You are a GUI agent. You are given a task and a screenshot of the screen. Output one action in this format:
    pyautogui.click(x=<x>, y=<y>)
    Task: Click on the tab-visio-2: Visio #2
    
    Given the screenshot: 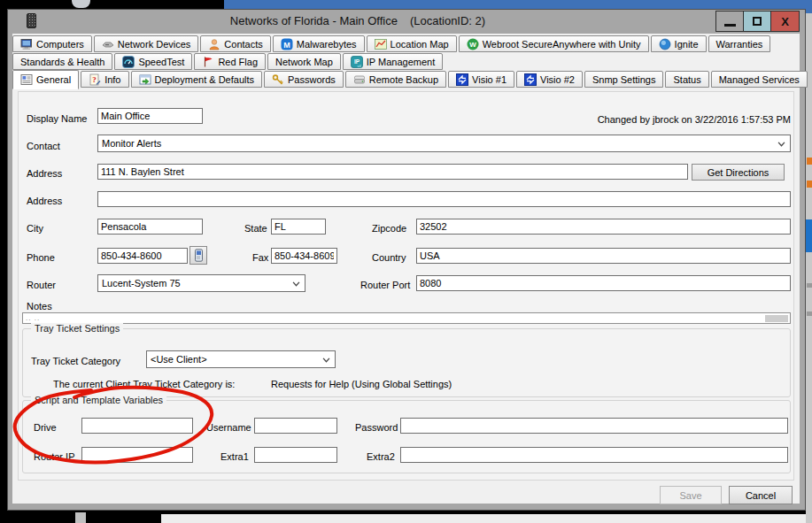 What is the action you would take?
    pyautogui.click(x=549, y=80)
    